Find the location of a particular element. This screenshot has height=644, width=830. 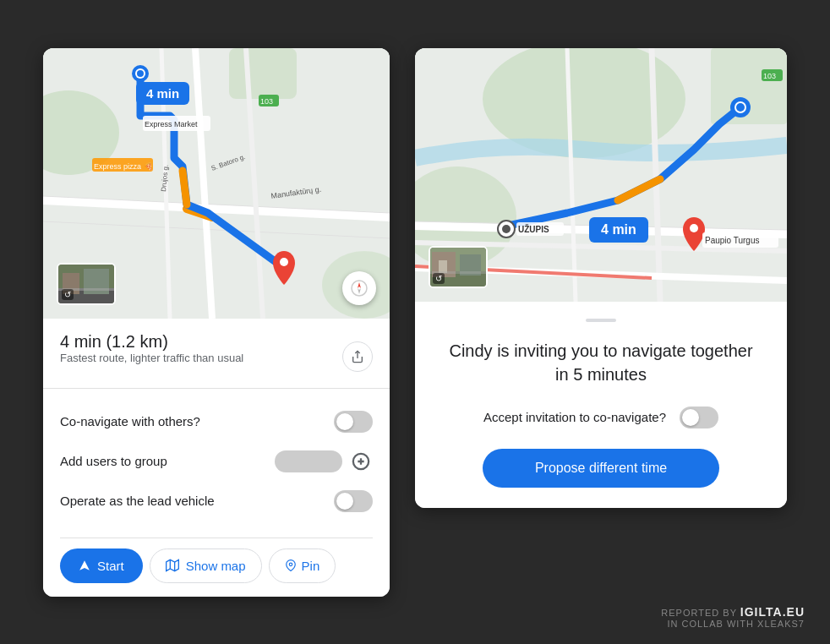

compass-button is located at coordinates (359, 288).